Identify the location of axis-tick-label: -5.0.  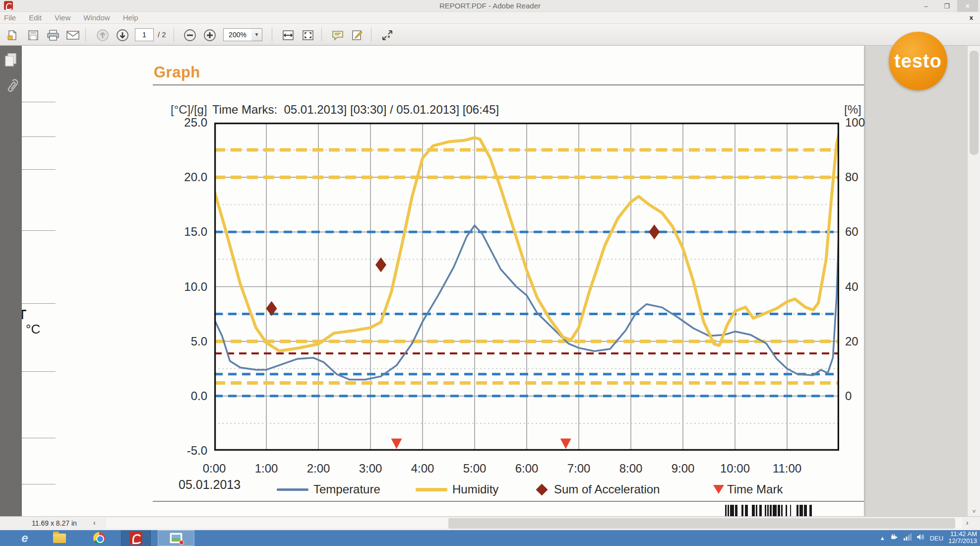
(187, 451).